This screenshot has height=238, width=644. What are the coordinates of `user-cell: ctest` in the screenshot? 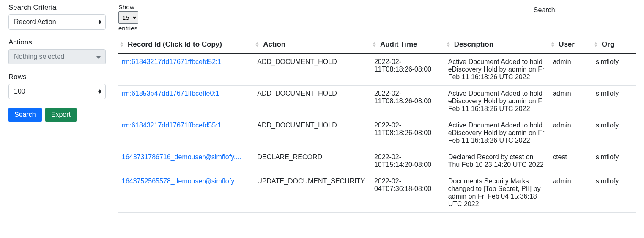 It's located at (571, 161).